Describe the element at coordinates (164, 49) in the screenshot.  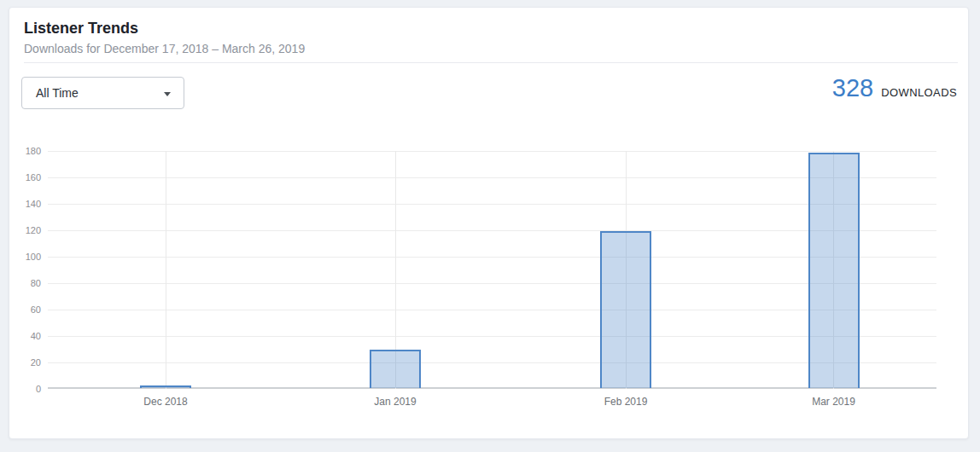
I see `page-subtitle: Downloads for December 17, 2018 – March …` at that location.